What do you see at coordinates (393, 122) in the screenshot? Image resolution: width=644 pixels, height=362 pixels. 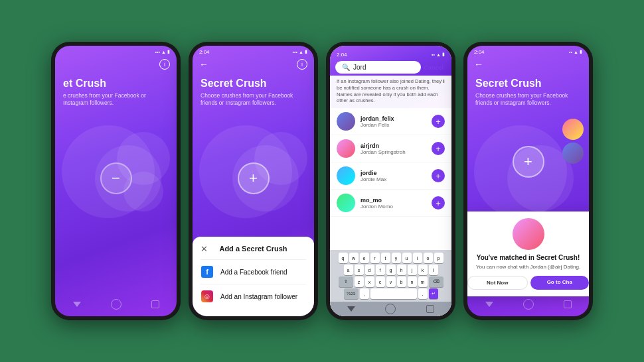 I see `result-info-0: jordan_felix Jordan Felix` at bounding box center [393, 122].